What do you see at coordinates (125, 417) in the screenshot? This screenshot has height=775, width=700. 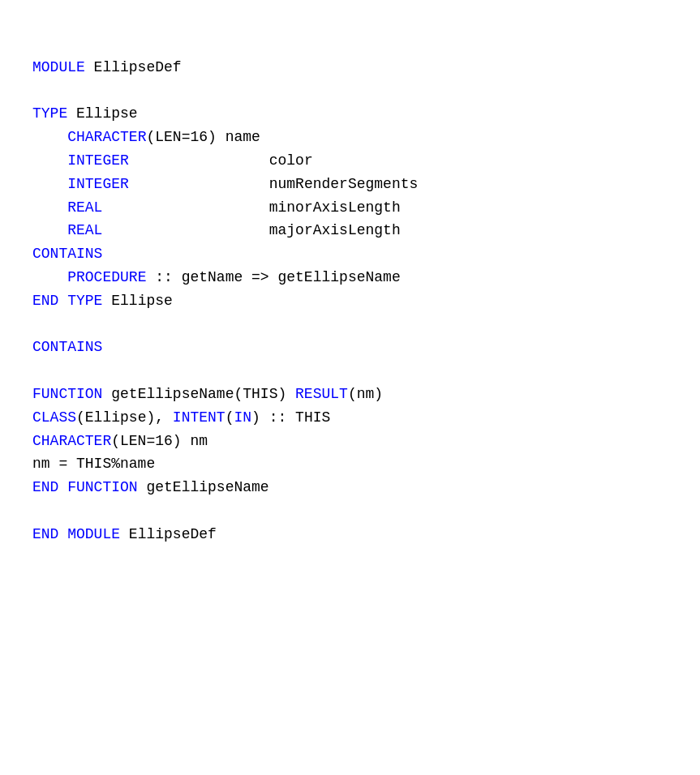 I see `plain-token: (Ellipse),` at bounding box center [125, 417].